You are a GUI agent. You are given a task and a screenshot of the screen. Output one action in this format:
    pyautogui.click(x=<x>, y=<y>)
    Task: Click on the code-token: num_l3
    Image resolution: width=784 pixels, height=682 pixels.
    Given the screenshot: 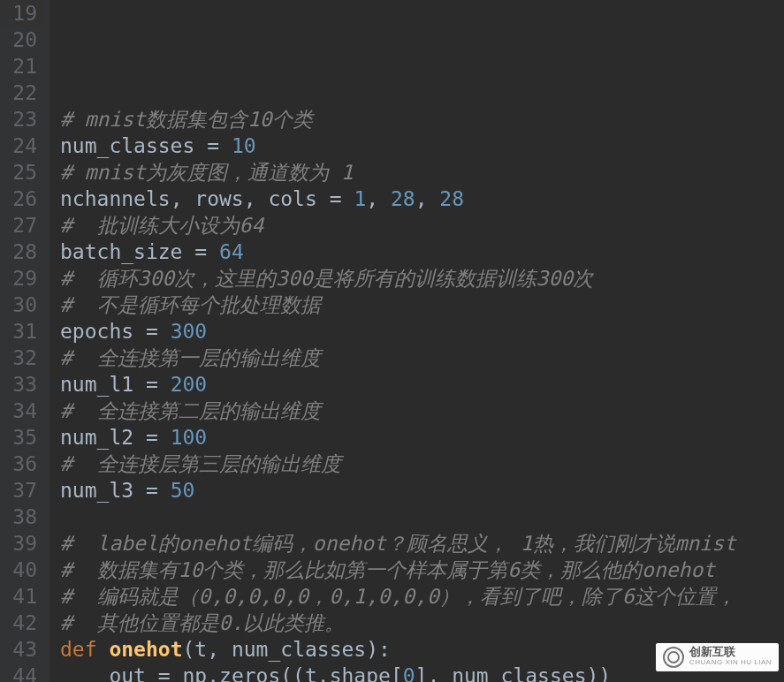 What is the action you would take?
    pyautogui.click(x=103, y=490)
    